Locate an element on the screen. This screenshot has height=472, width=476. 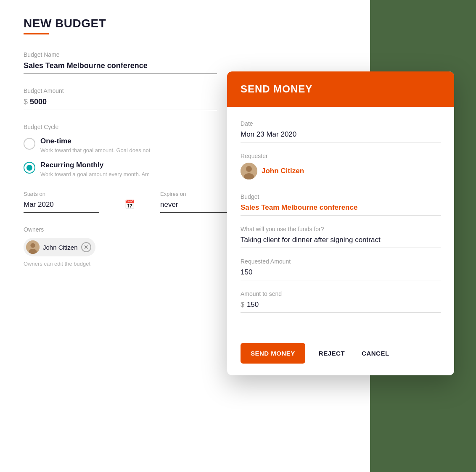
one-time-desc: Work toward that goal amount. Goal does … is located at coordinates (95, 150).